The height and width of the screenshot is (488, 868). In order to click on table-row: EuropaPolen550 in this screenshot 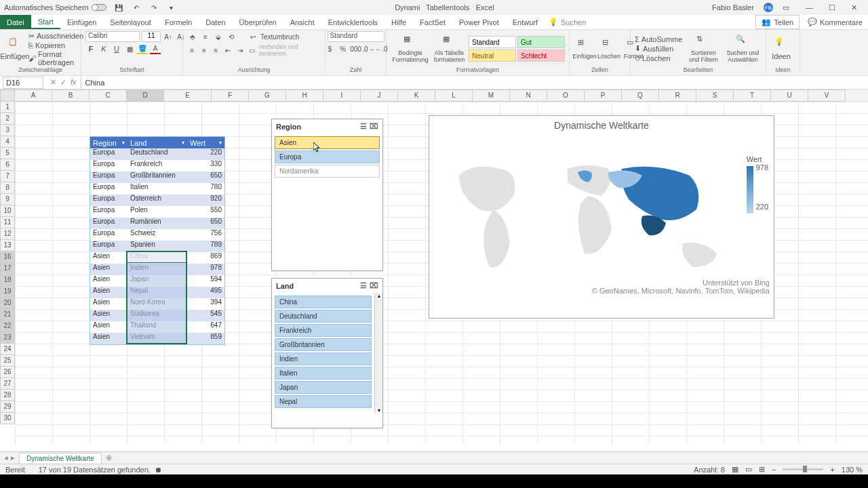, I will do `click(157, 211)`.